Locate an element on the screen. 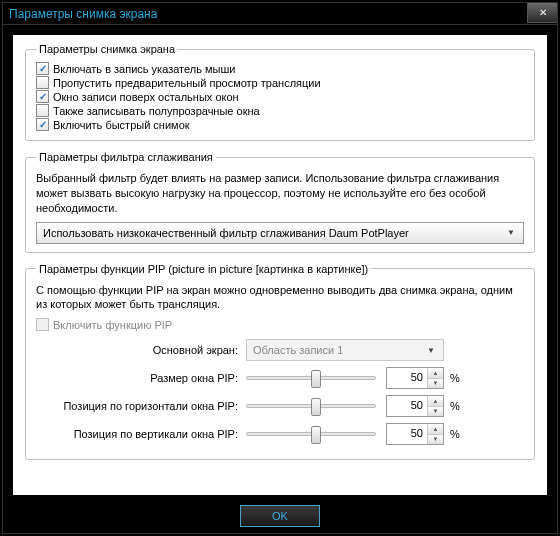  pip-size-label: Размер окна PIP: is located at coordinates (141, 378).